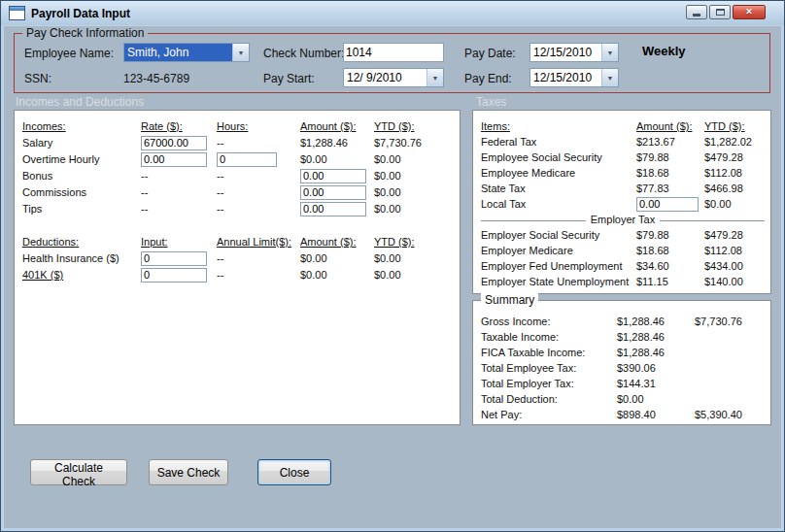 Image resolution: width=785 pixels, height=532 pixels. I want to click on minimize-button, so click(697, 12).